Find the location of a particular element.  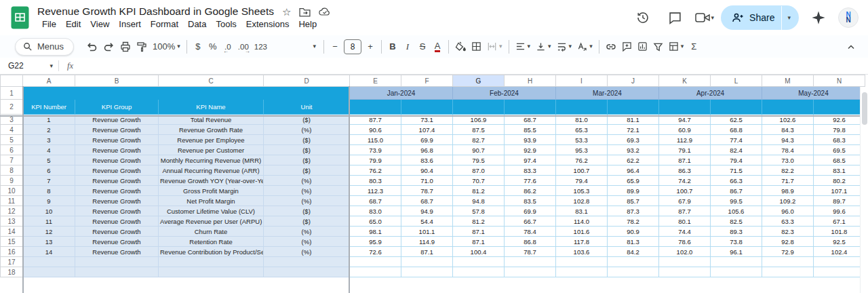

kpi-column-header: KPI Name is located at coordinates (212, 107).